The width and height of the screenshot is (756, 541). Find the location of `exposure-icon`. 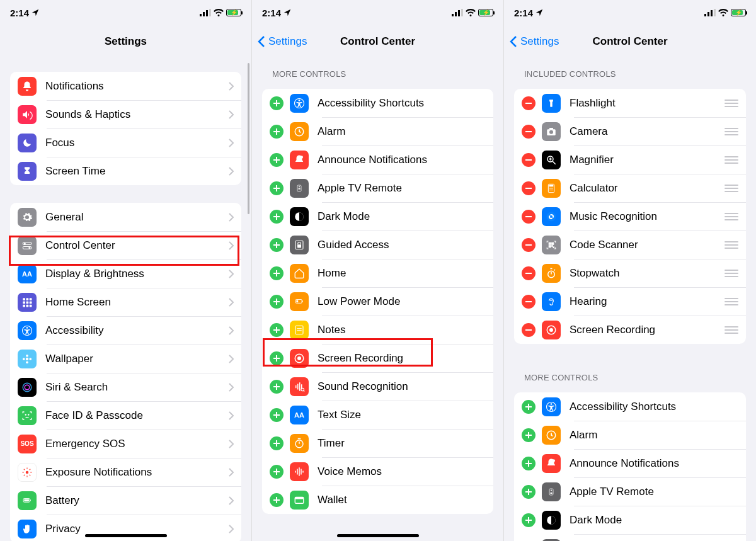

exposure-icon is located at coordinates (27, 472).